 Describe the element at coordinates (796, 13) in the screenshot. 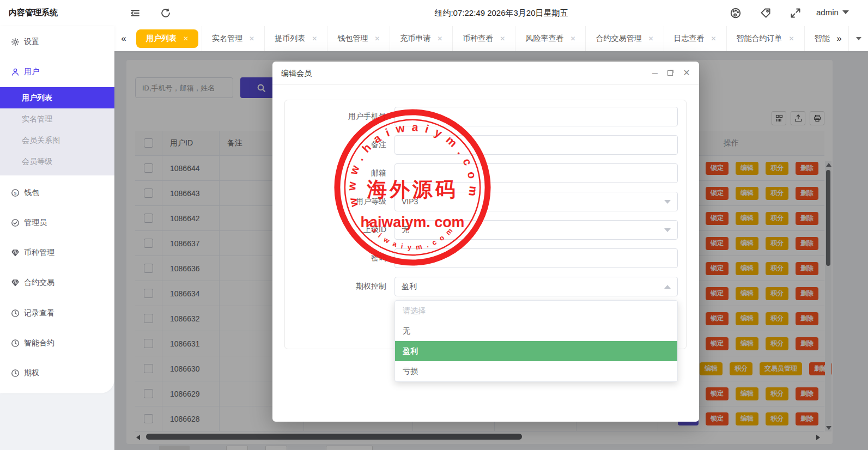

I see `fullscreen-icon` at that location.